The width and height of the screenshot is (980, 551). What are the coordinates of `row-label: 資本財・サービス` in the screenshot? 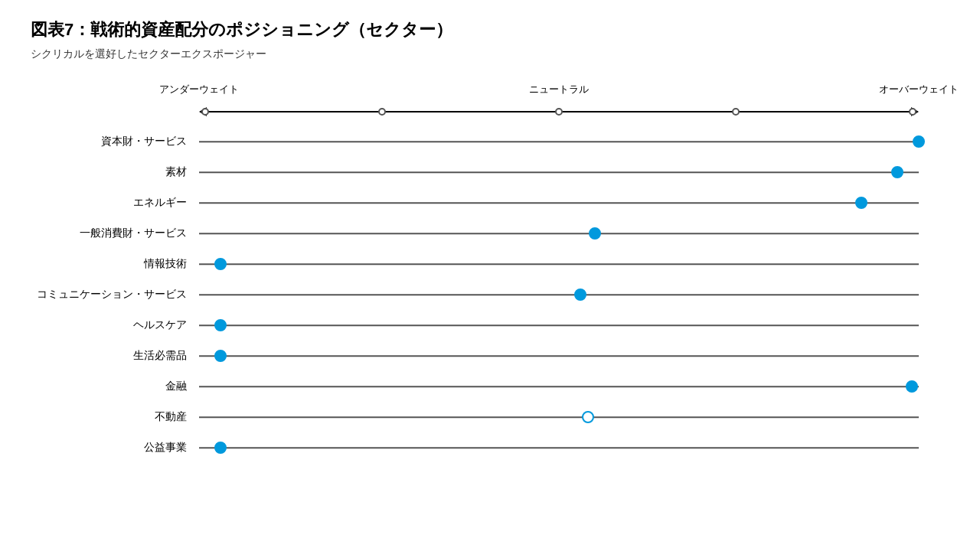 It's located at (115, 142).